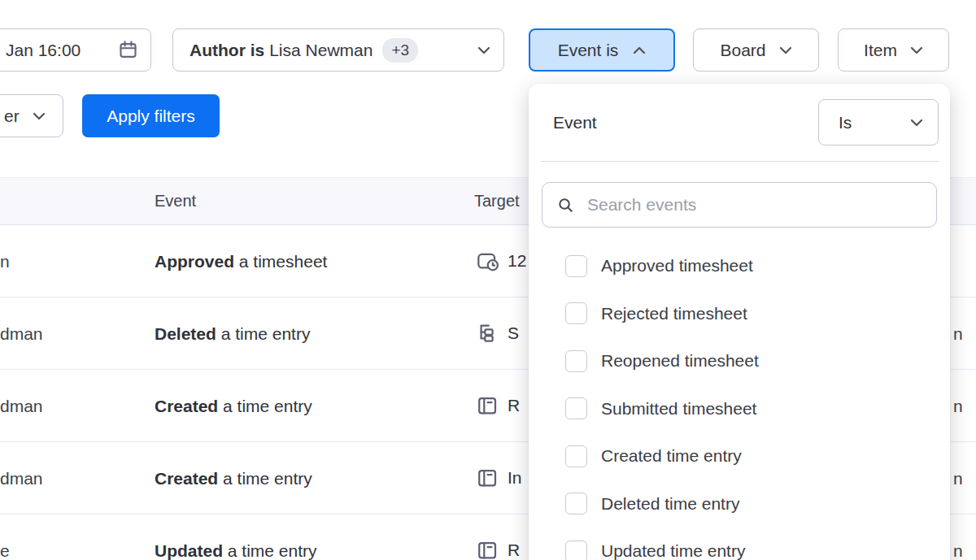 Image resolution: width=976 pixels, height=560 pixels. I want to click on event-search-box, so click(739, 205).